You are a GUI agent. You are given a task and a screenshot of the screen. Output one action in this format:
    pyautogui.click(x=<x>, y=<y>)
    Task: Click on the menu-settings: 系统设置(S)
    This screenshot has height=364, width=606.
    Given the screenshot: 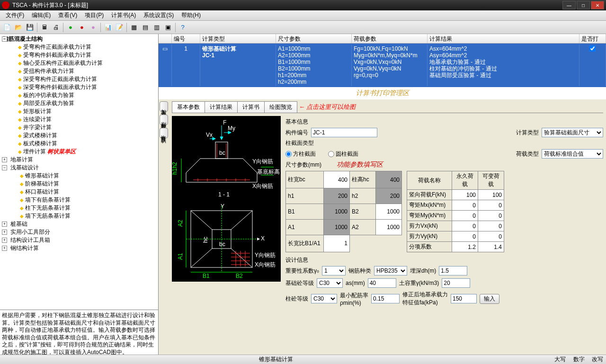 What is the action you would take?
    pyautogui.click(x=159, y=15)
    